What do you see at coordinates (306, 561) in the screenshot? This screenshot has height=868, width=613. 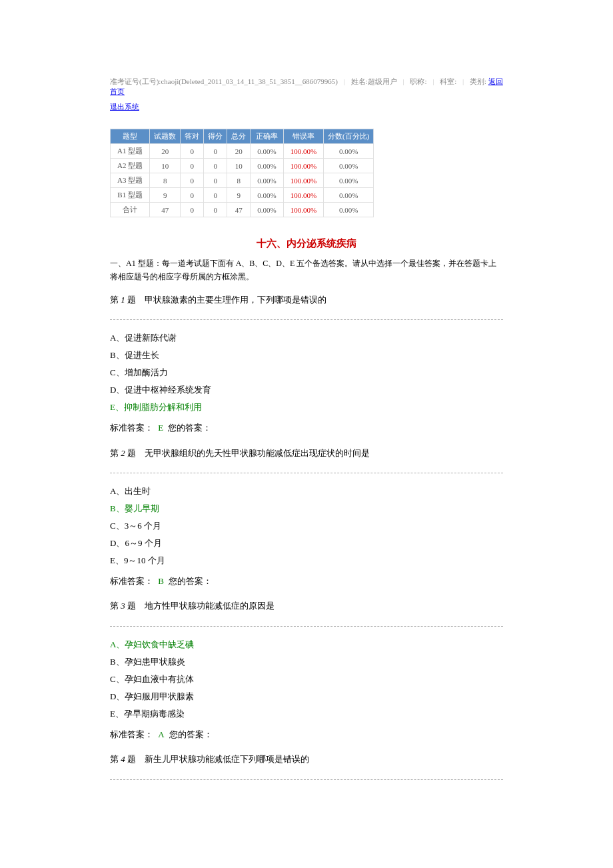 I see `answer-option: E、9～10 个月` at bounding box center [306, 561].